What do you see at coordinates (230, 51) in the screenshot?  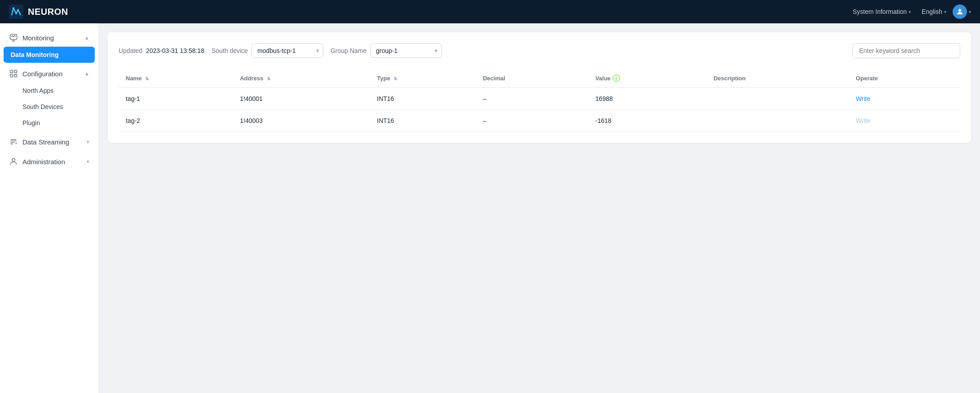 I see `south-device-label: South device` at bounding box center [230, 51].